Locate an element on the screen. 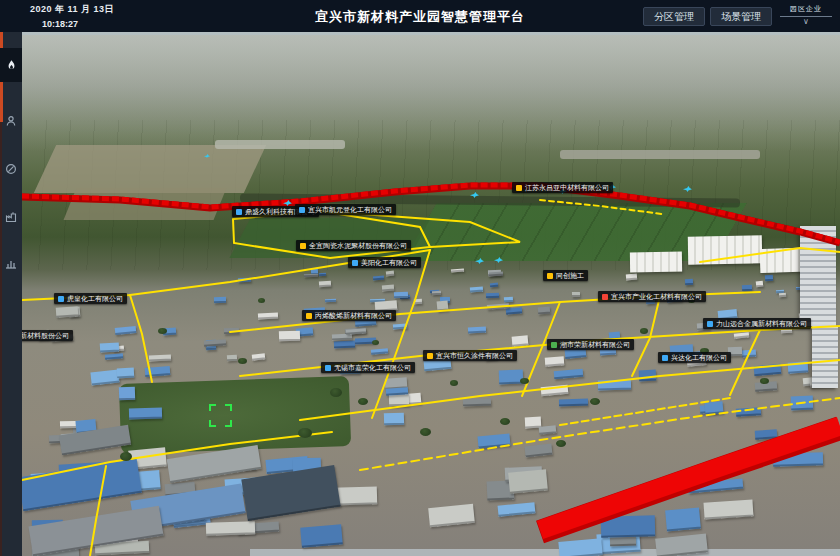  white-building-row is located at coordinates (725, 250).